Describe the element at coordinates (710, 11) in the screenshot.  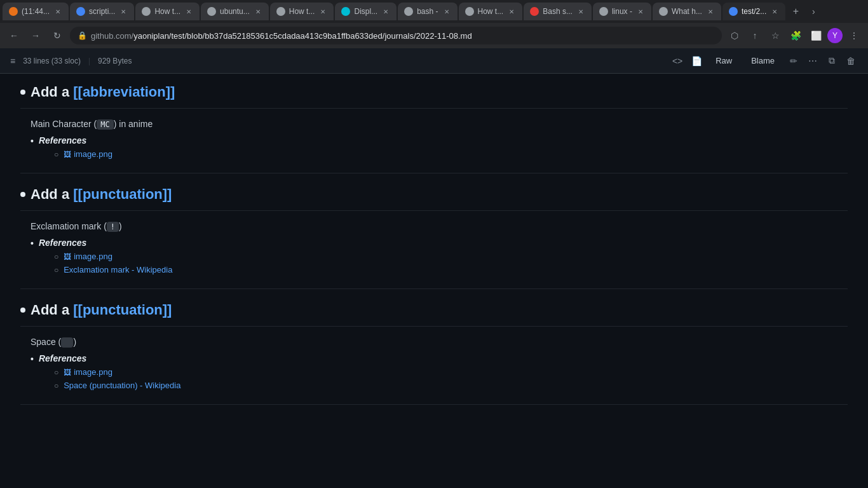
I see `tab-close-11: ✕` at that location.